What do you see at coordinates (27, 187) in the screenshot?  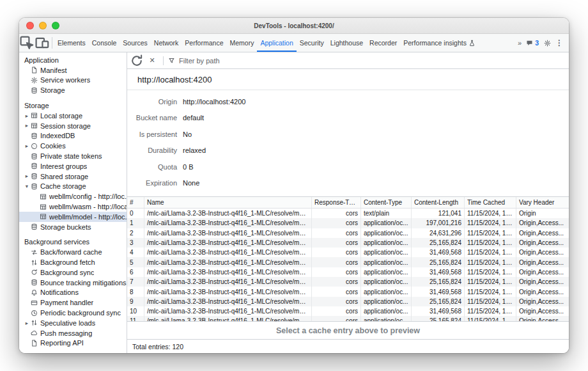 I see `chevron-down-icon: ▾` at bounding box center [27, 187].